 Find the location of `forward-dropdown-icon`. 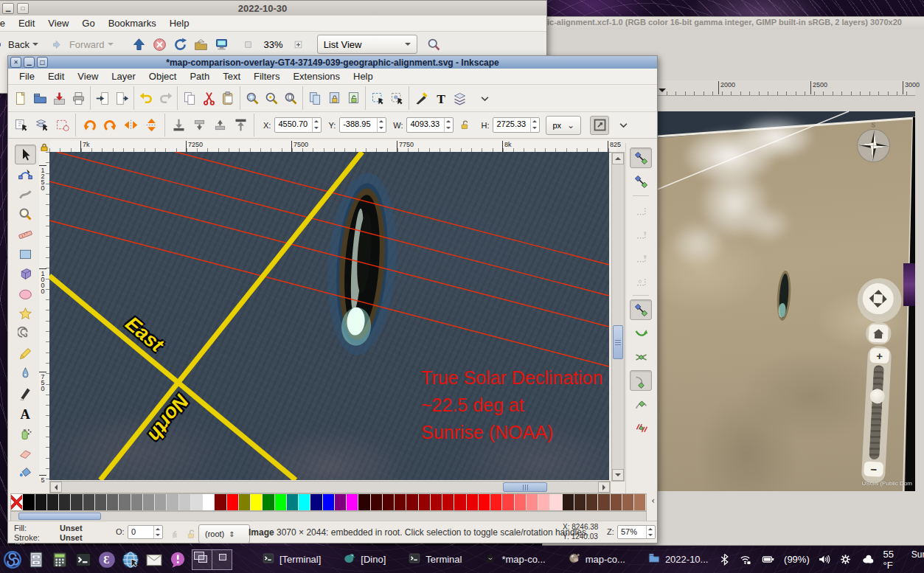

forward-dropdown-icon is located at coordinates (111, 46).